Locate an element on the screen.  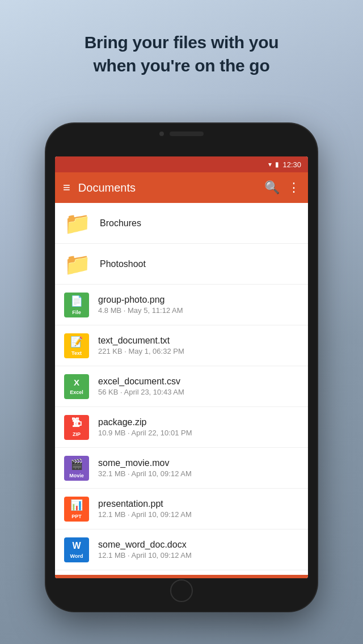
list-item: 📁 Photoshoot is located at coordinates (182, 264).